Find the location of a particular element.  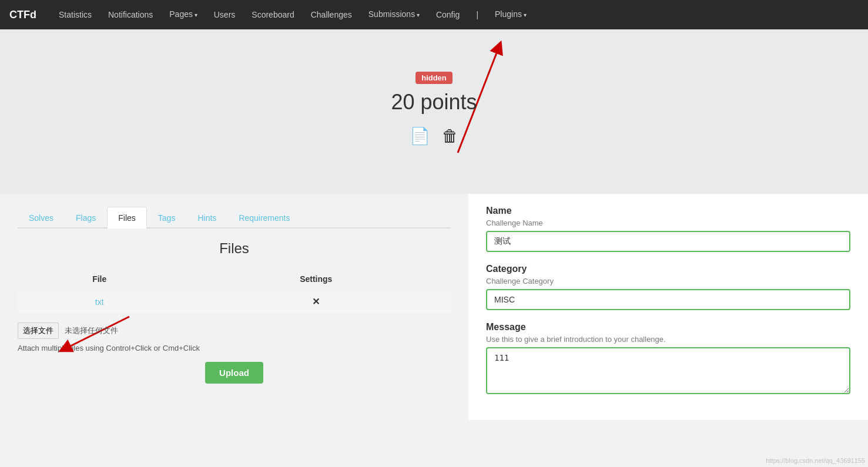

category-label: Category is located at coordinates (668, 269).